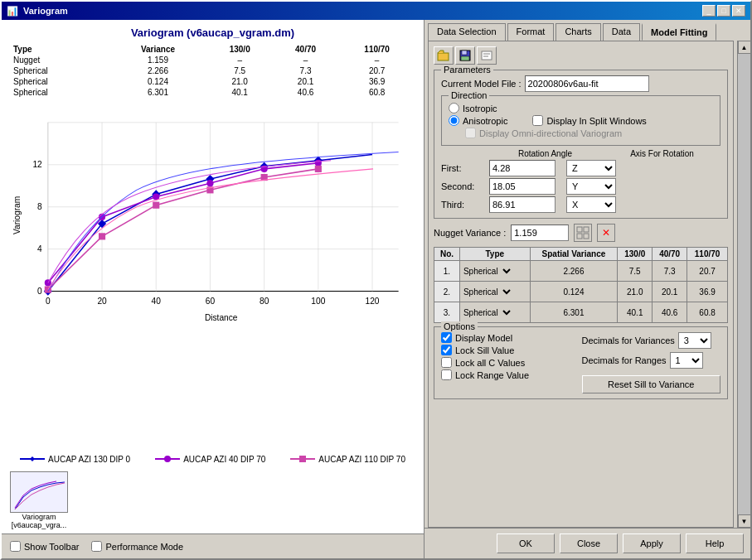  I want to click on tab-format: Format, so click(531, 31).